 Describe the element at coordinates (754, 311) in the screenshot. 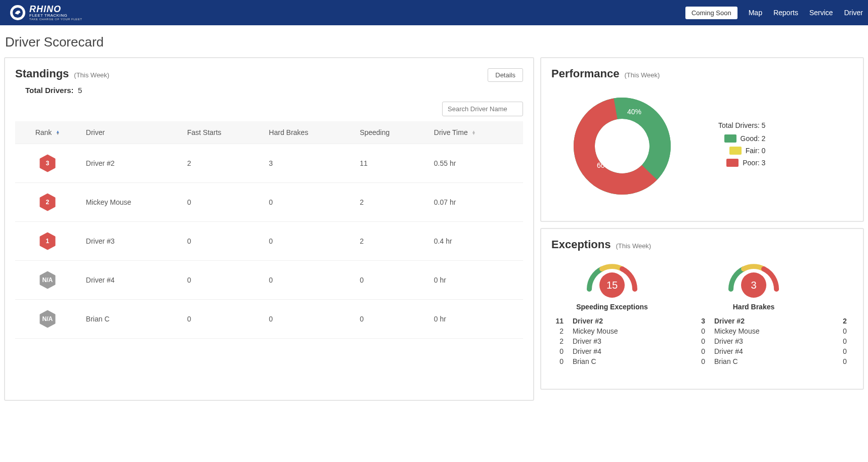

I see `exception-column: 3 Hard Brakes 3Driver #20Mickey Mouse0Dr…` at that location.